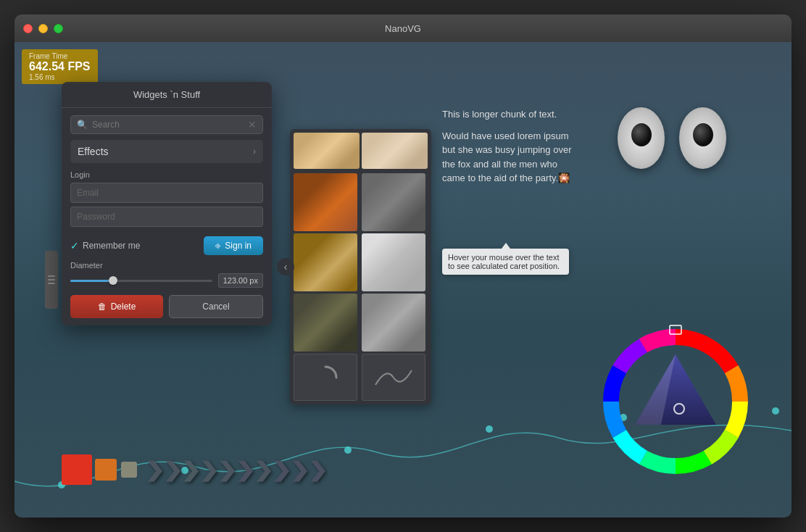 The image size is (806, 532). Describe the element at coordinates (167, 175) in the screenshot. I see `login-label: Login` at that location.